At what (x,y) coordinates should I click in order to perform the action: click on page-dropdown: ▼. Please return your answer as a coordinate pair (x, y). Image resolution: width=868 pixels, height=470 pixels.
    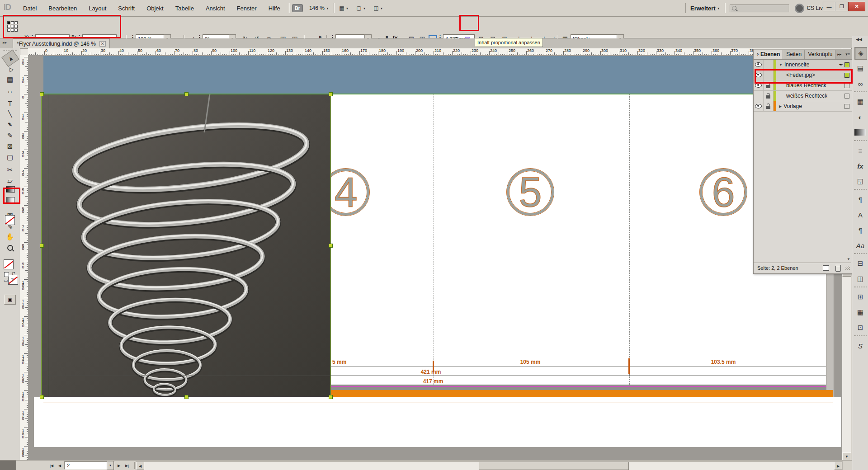
    Looking at the image, I should click on (110, 465).